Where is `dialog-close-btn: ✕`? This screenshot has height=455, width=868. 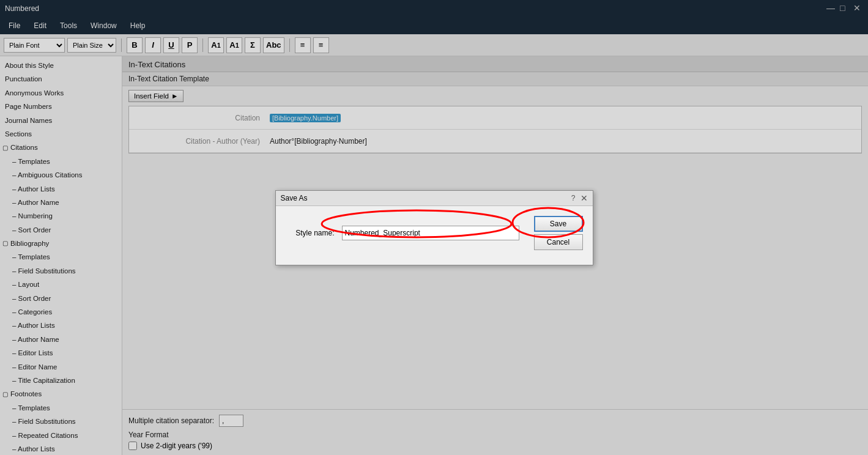 dialog-close-btn: ✕ is located at coordinates (584, 198).